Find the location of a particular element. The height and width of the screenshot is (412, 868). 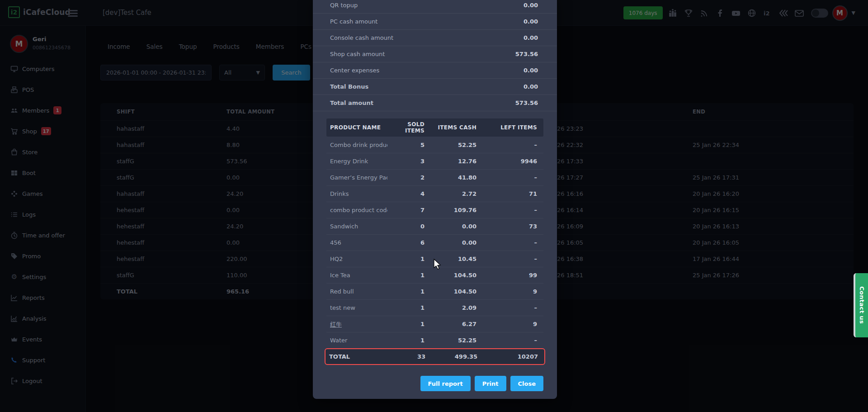

modal-summary: QR topup 0.00 PC cash amount 0.00 Consol… is located at coordinates (435, 56).